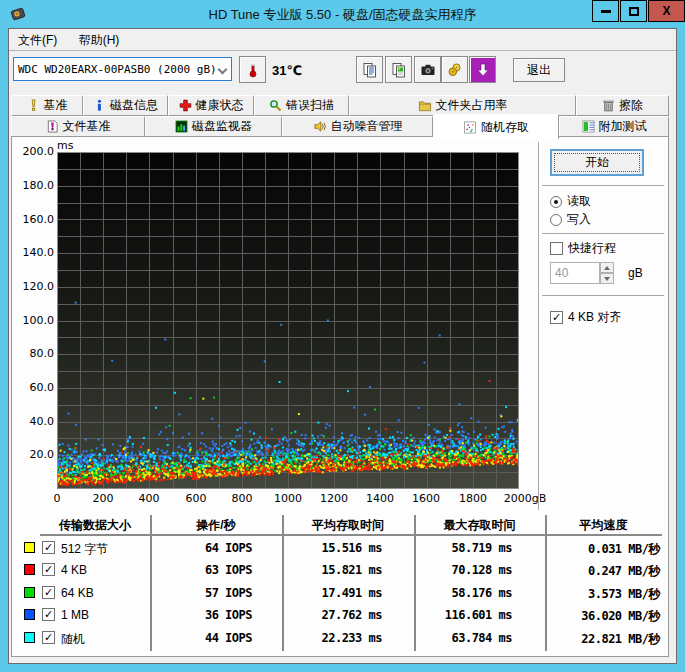 Image resolution: width=685 pixels, height=672 pixels. Describe the element at coordinates (216, 525) in the screenshot. I see `col-header-iops: 操作/秒` at that location.